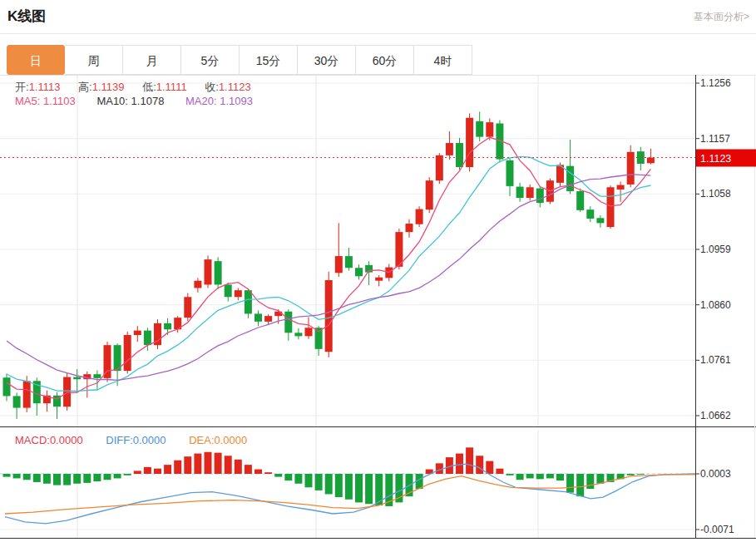 Image resolution: width=756 pixels, height=542 pixels. What do you see at coordinates (36, 60) in the screenshot?
I see `tab-日: 日` at bounding box center [36, 60].